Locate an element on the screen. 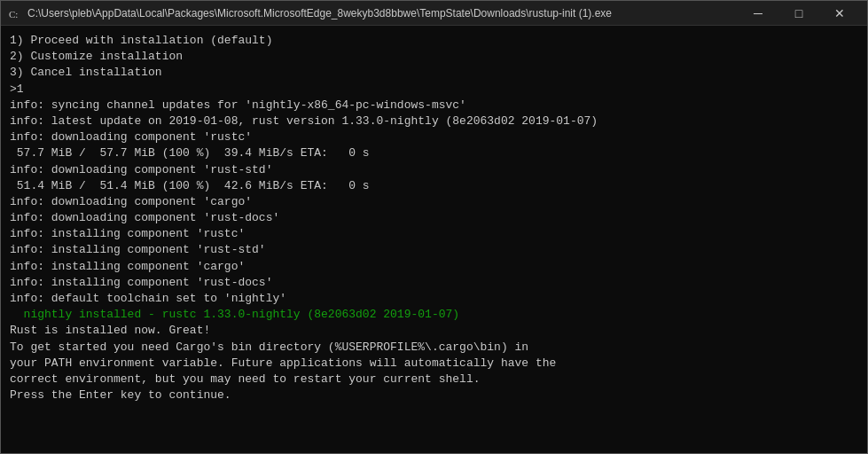  minimize-button: ─ is located at coordinates (758, 13).